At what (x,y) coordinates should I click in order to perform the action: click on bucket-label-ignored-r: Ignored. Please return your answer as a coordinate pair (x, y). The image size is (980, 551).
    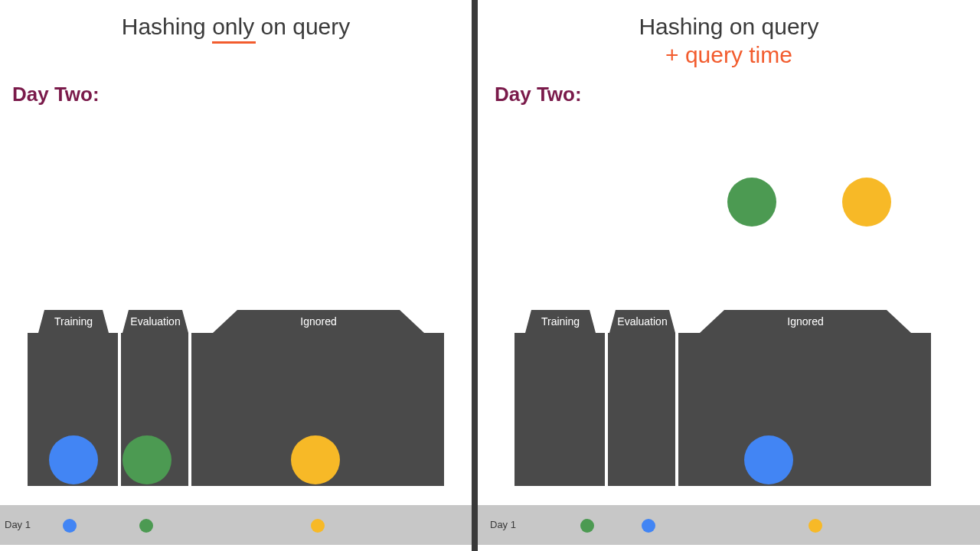
    Looking at the image, I should click on (805, 321).